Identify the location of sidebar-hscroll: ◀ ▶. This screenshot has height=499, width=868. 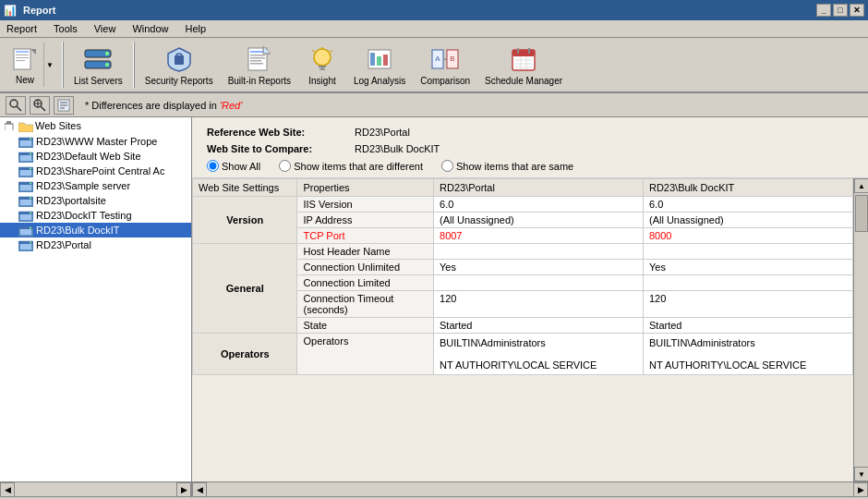
(96, 489).